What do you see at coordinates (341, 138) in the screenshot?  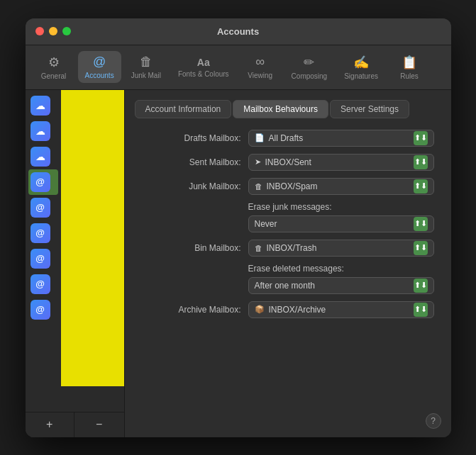 I see `drafts-mailbox-dropdown: 📄 All Drafts ⬆⬇` at bounding box center [341, 138].